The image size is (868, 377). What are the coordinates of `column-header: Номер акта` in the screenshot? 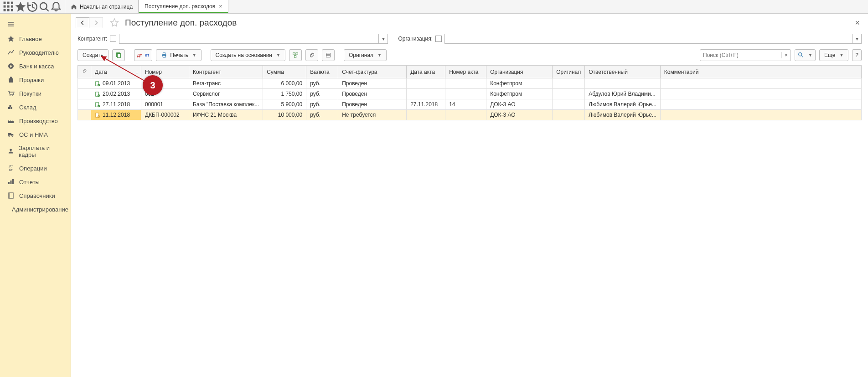 It's located at (466, 72).